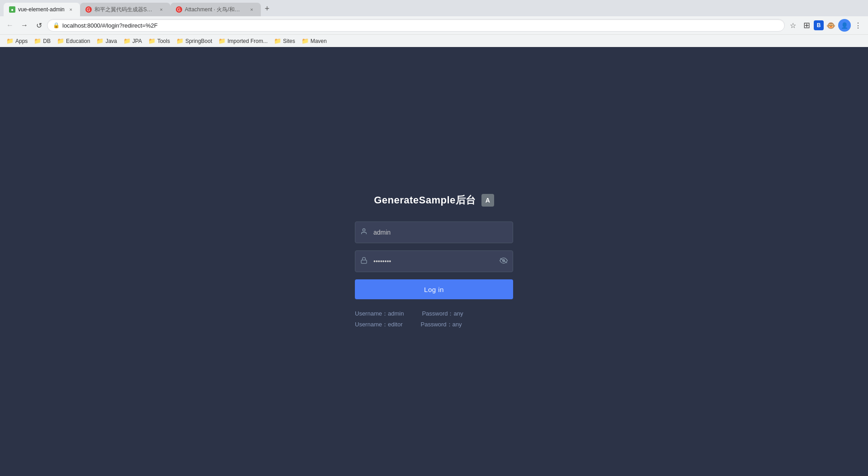 The width and height of the screenshot is (868, 476). Describe the element at coordinates (71, 9) in the screenshot. I see `tab-1-close: ×` at that location.